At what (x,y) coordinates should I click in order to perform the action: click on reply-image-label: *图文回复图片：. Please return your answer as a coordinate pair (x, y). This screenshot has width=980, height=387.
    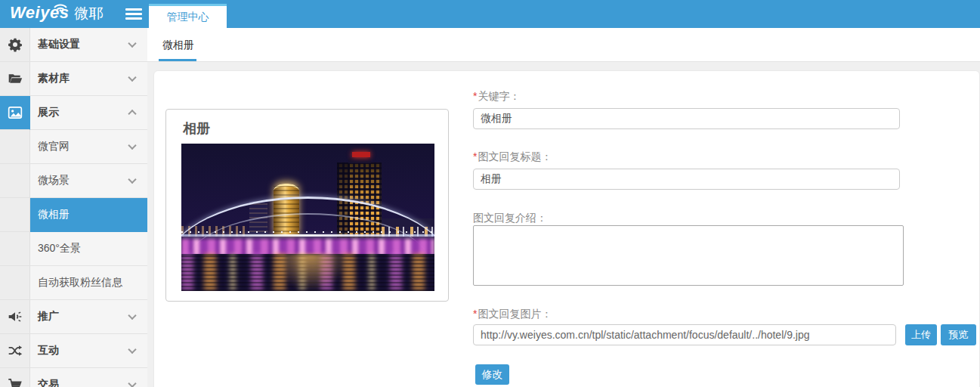
    Looking at the image, I should click on (512, 314).